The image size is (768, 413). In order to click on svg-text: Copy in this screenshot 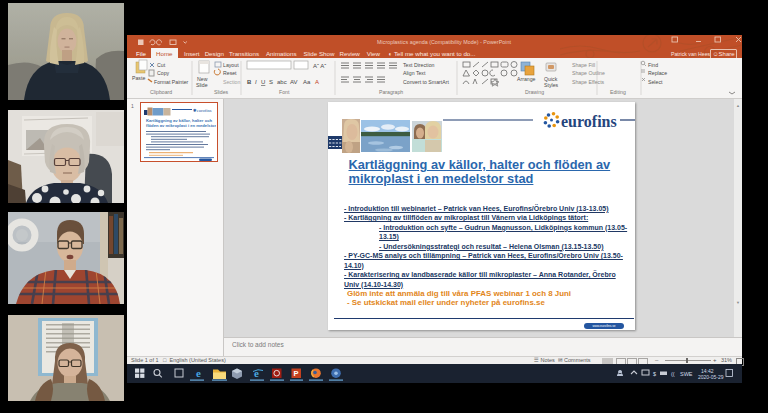, I will do `click(164, 73)`.